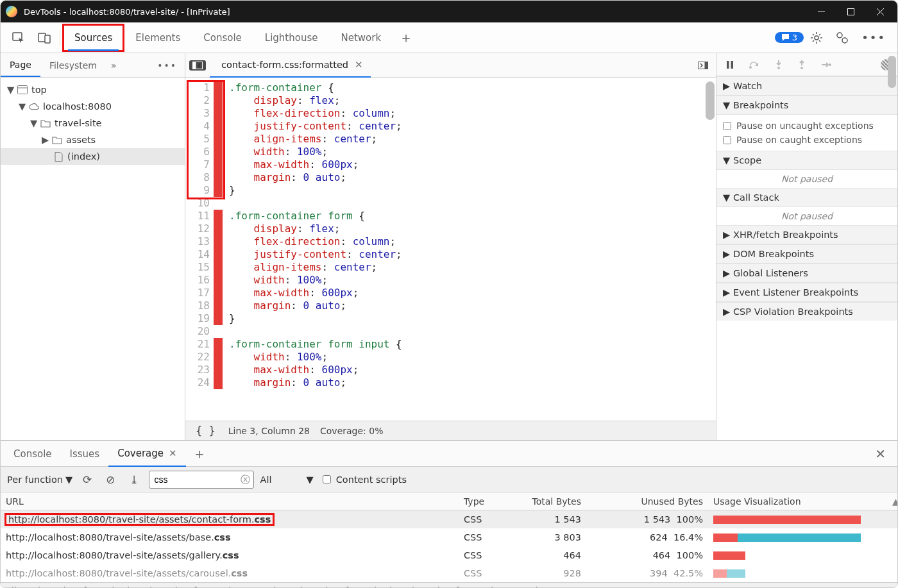 This screenshot has width=898, height=588. What do you see at coordinates (406, 38) in the screenshot?
I see `more-tabs-button: ＋` at bounding box center [406, 38].